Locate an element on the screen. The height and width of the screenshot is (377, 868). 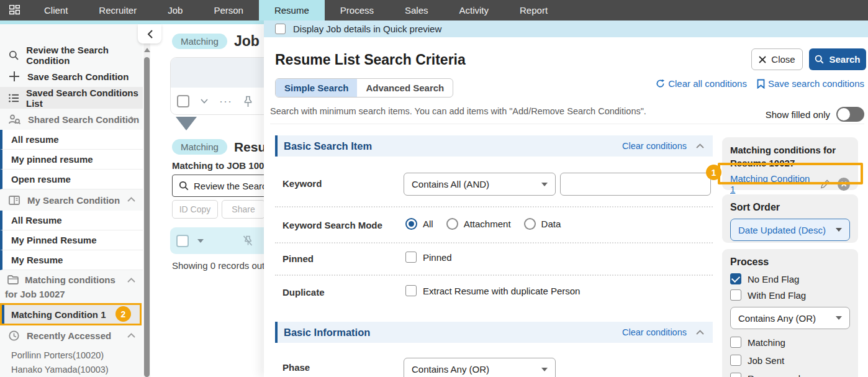
app-grid-icon is located at coordinates (14, 10).